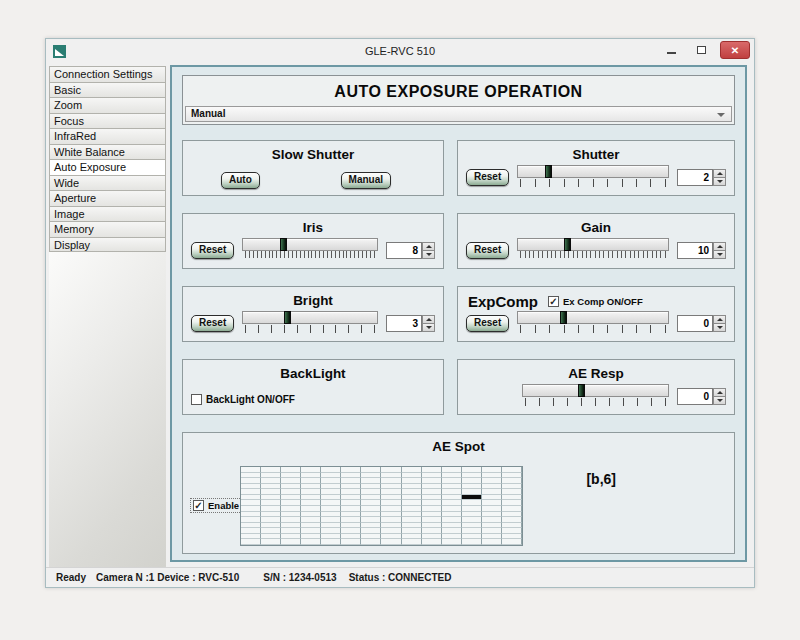 The height and width of the screenshot is (640, 800). I want to click on ae-spot-panel: AE Spot ✓ Enable Spot [b,6], so click(458, 493).